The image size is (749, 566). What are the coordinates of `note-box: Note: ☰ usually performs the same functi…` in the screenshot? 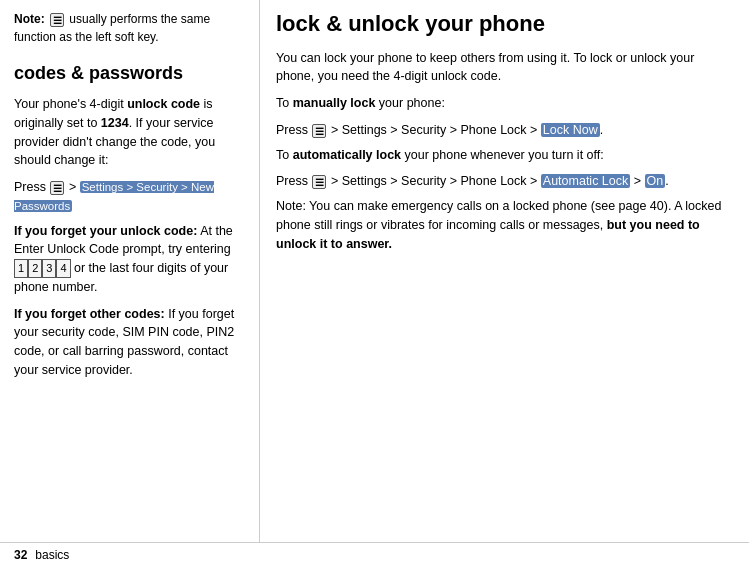 It's located at (130, 28).